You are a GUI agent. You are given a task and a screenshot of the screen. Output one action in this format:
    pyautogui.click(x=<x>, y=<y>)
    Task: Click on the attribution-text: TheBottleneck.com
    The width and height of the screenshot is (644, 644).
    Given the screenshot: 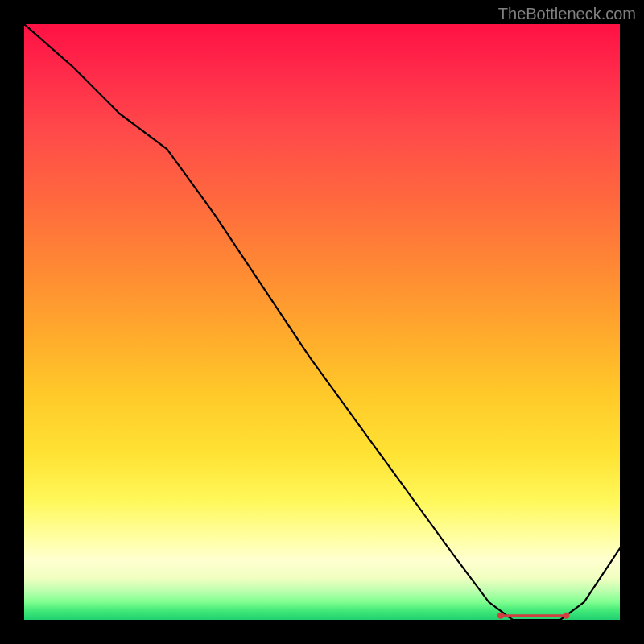 What is the action you would take?
    pyautogui.click(x=567, y=14)
    